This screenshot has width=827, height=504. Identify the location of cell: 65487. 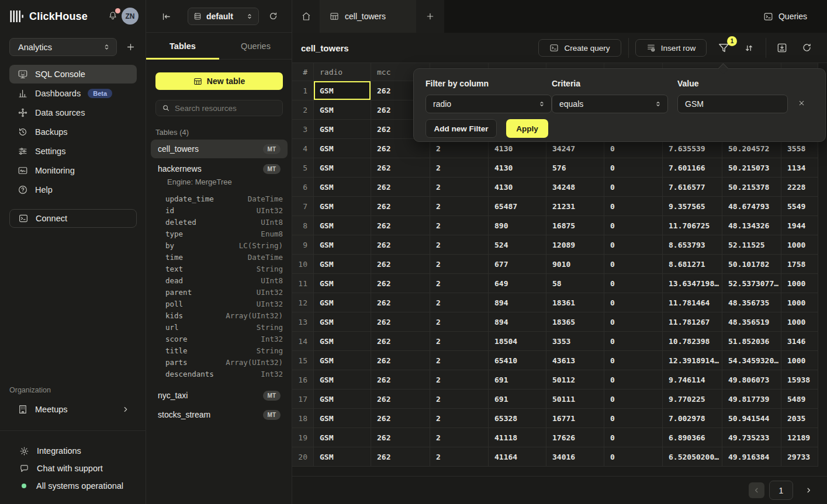
(518, 207).